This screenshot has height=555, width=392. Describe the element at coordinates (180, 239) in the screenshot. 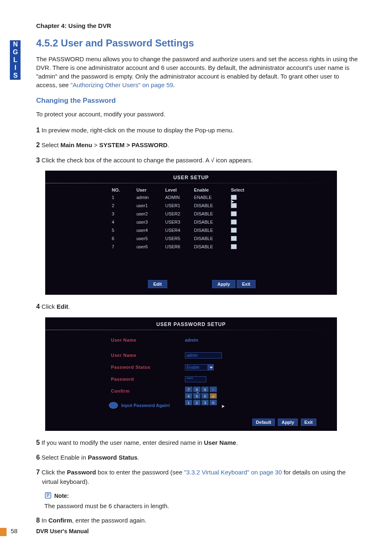

I see `td-level: USER5` at that location.